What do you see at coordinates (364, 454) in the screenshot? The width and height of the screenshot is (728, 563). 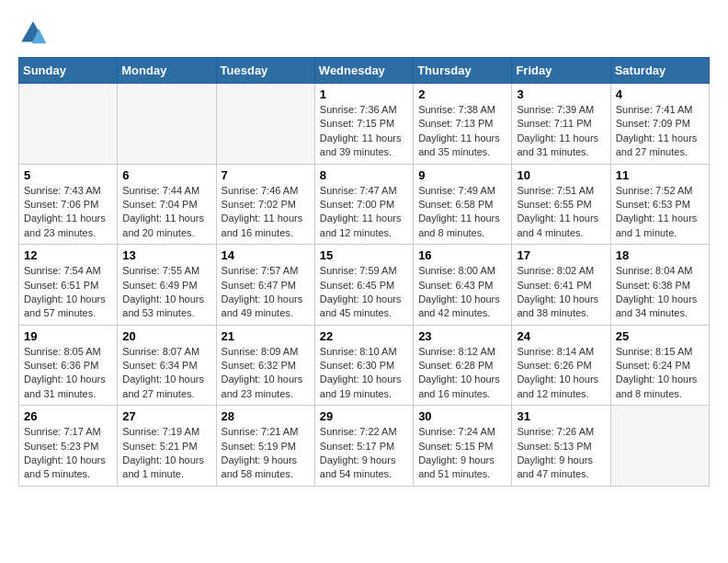 I see `day-info: Sunrise: 7:22 AM Sunset: 5:17 PM Dayligh…` at bounding box center [364, 454].